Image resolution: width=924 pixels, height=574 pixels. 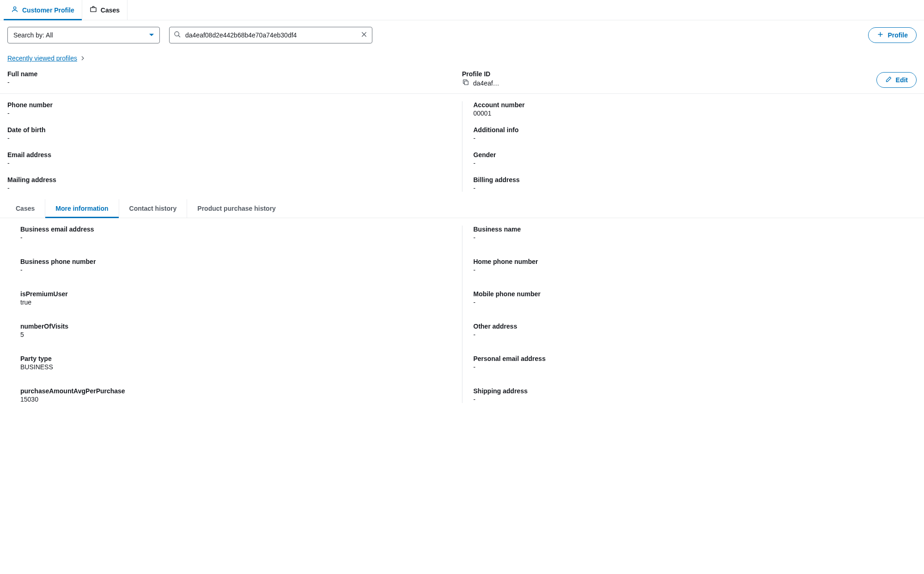 I want to click on moreinfo-left-value-1: -, so click(x=236, y=270).